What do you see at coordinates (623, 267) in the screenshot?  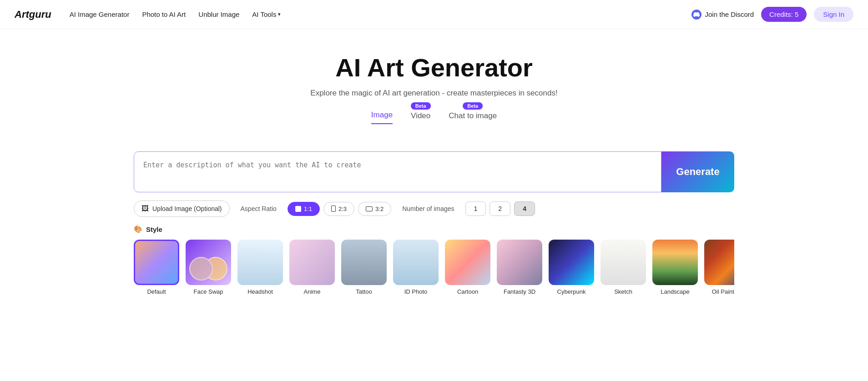 I see `style-item-sketch: Sketch` at bounding box center [623, 267].